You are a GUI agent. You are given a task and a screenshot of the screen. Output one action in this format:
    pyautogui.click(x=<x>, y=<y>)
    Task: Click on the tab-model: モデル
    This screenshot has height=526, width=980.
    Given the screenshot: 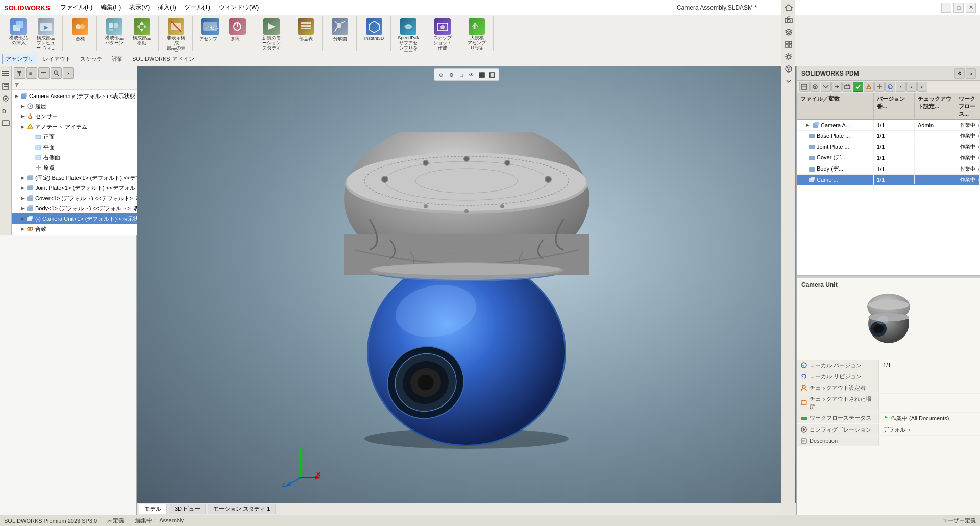 What is the action you would take?
    pyautogui.click(x=153, y=509)
    